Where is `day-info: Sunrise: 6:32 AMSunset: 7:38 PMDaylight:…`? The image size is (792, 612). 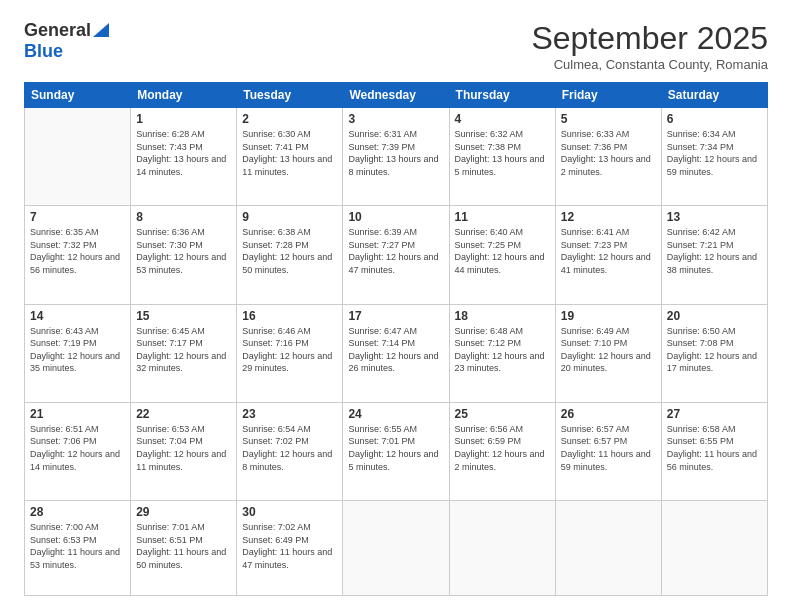
day-info: Sunrise: 6:32 AMSunset: 7:38 PMDaylight:… is located at coordinates (502, 153).